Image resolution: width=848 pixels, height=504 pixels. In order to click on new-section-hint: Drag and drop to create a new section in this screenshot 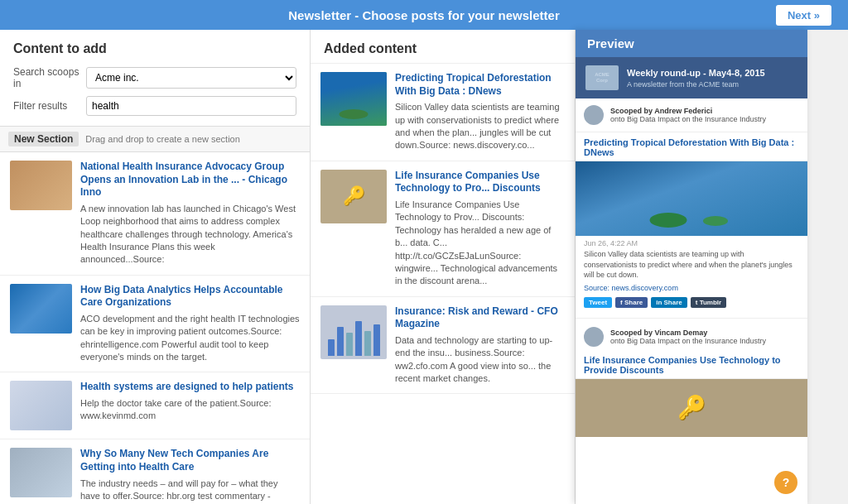, I will do `click(162, 139)`.